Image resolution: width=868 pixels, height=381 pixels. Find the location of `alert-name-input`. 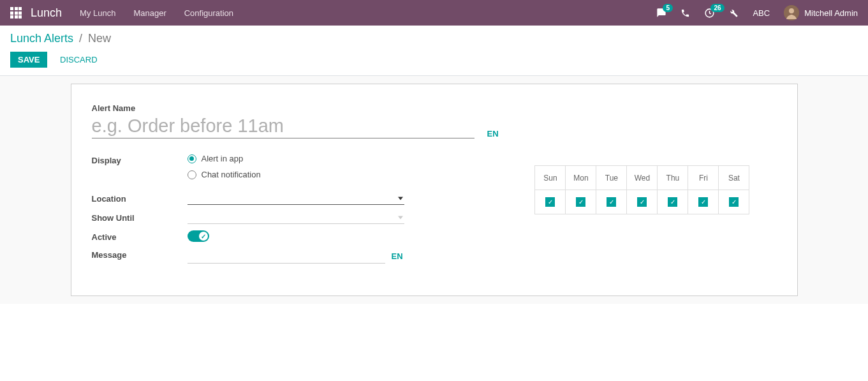

alert-name-input is located at coordinates (283, 126).